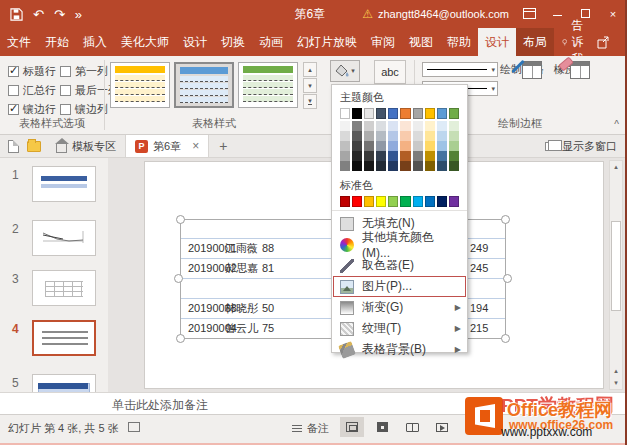 The image size is (627, 445). I want to click on slide-thumbnail-3: 3, so click(54, 290).